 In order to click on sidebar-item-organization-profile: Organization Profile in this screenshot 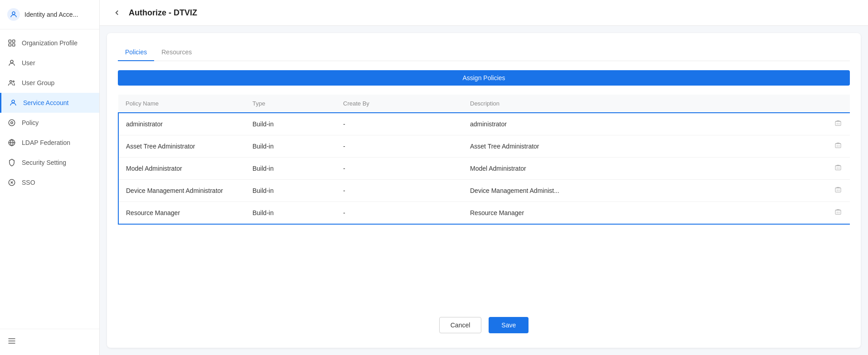, I will do `click(50, 43)`.